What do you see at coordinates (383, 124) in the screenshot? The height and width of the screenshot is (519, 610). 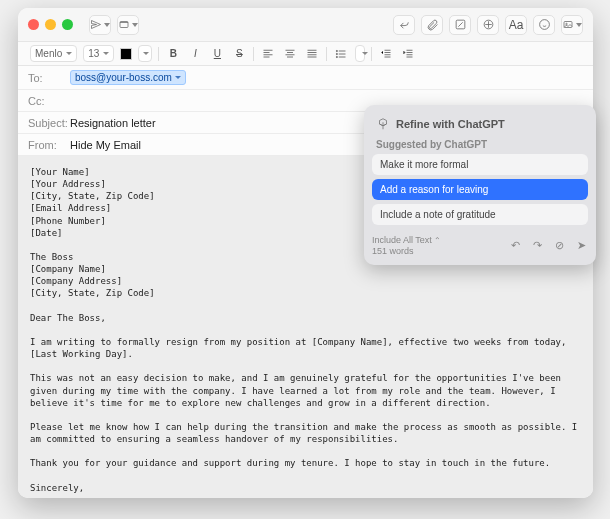 I see `openai-icon` at bounding box center [383, 124].